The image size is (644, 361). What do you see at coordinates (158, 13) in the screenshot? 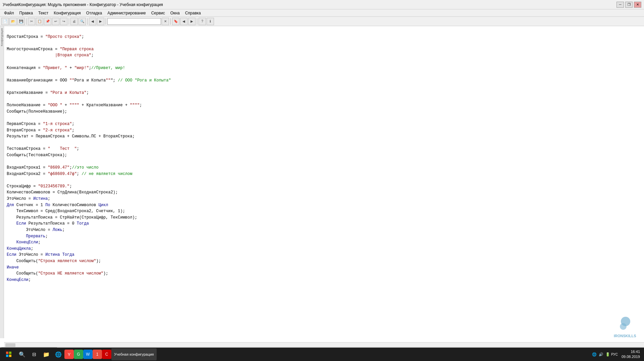
I see `menu-service: Сервис` at bounding box center [158, 13].